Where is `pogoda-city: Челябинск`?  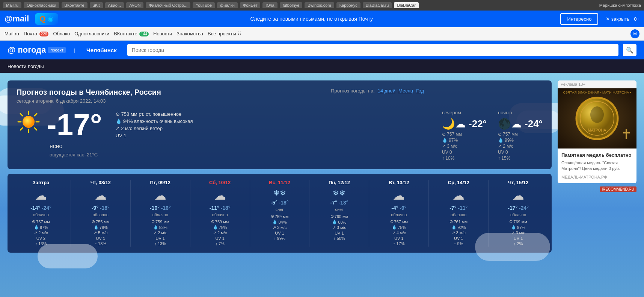 pogoda-city: Челябинск is located at coordinates (101, 50).